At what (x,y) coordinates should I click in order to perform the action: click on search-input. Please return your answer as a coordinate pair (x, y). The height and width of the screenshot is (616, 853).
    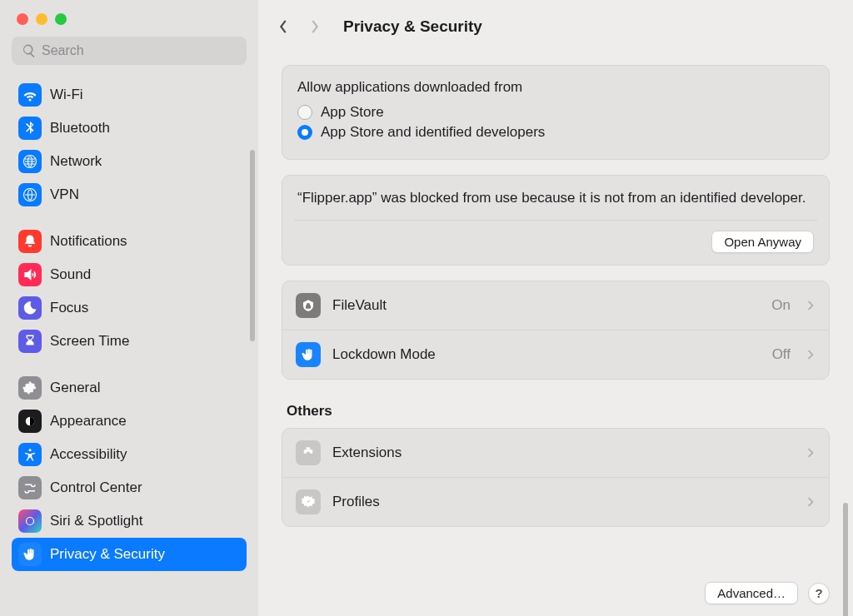
    Looking at the image, I should click on (129, 51).